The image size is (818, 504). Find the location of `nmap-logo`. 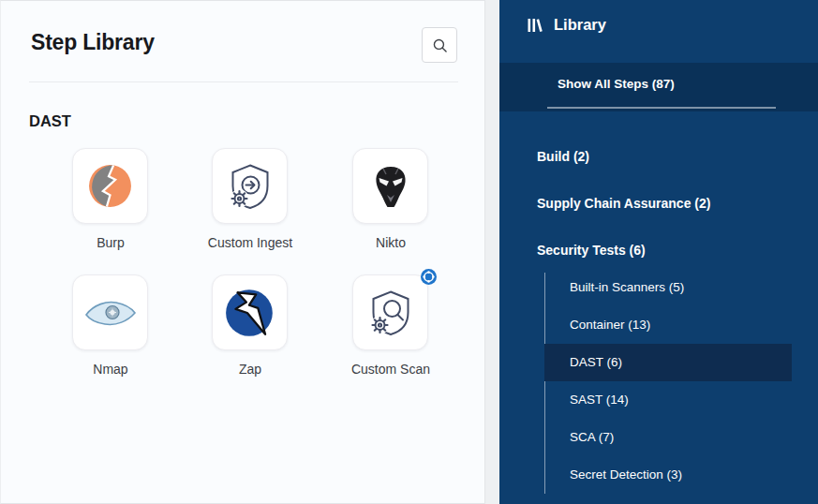

nmap-logo is located at coordinates (111, 313).